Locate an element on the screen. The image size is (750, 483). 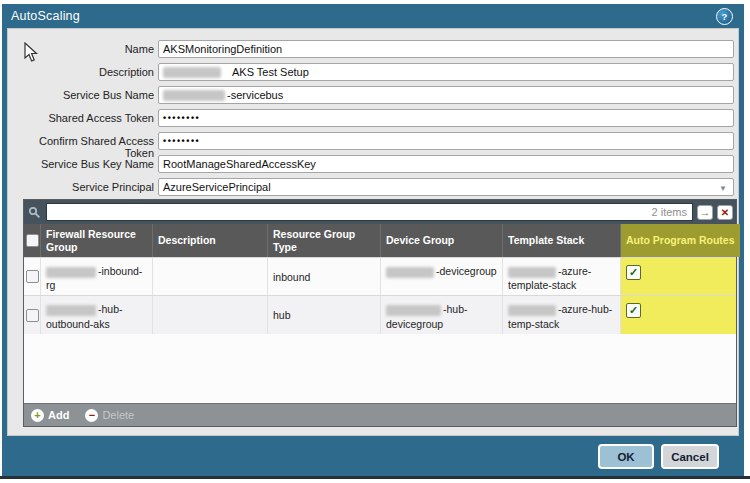
apply-filter-button: → is located at coordinates (705, 212).